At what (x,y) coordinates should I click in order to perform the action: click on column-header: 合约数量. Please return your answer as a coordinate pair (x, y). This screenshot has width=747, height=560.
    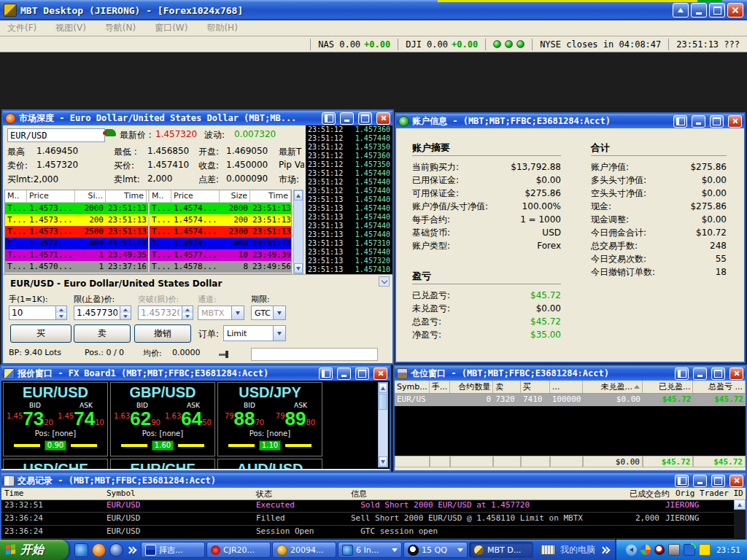
    Looking at the image, I should click on (472, 386).